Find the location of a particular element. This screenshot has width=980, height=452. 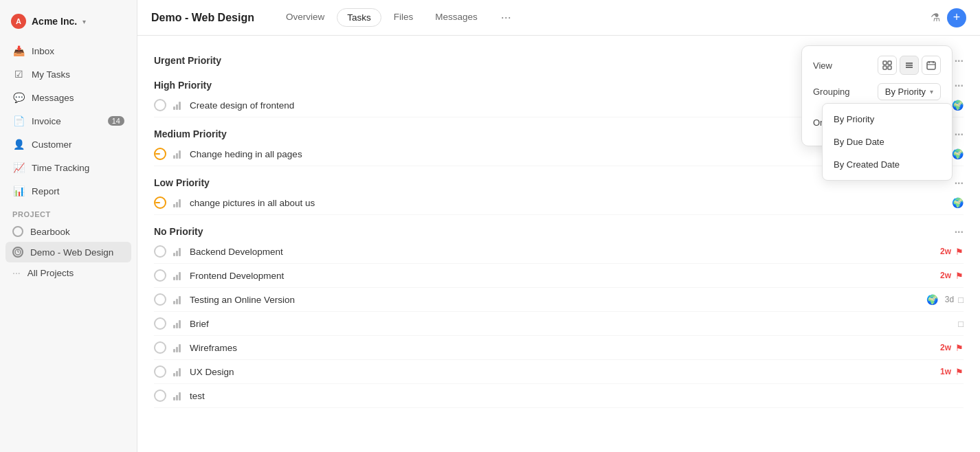

view-label: View is located at coordinates (840, 66).